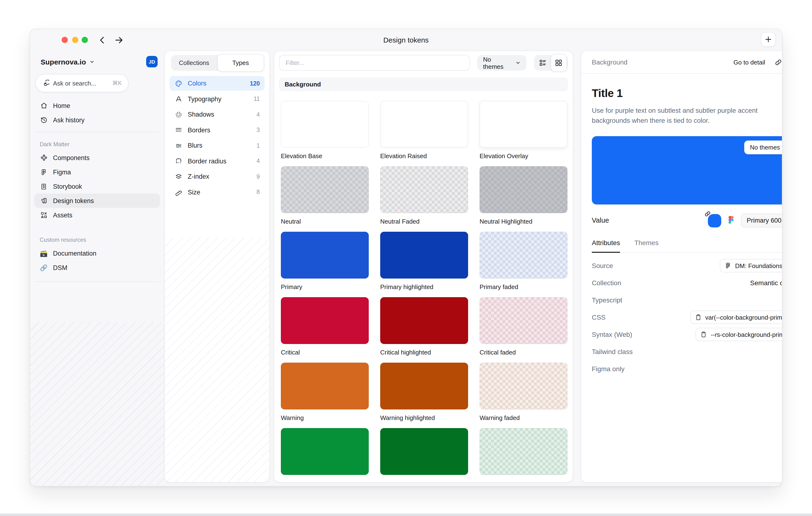 This screenshot has height=516, width=812. Describe the element at coordinates (97, 186) in the screenshot. I see `sidebar-item-storybook: Storybook` at that location.